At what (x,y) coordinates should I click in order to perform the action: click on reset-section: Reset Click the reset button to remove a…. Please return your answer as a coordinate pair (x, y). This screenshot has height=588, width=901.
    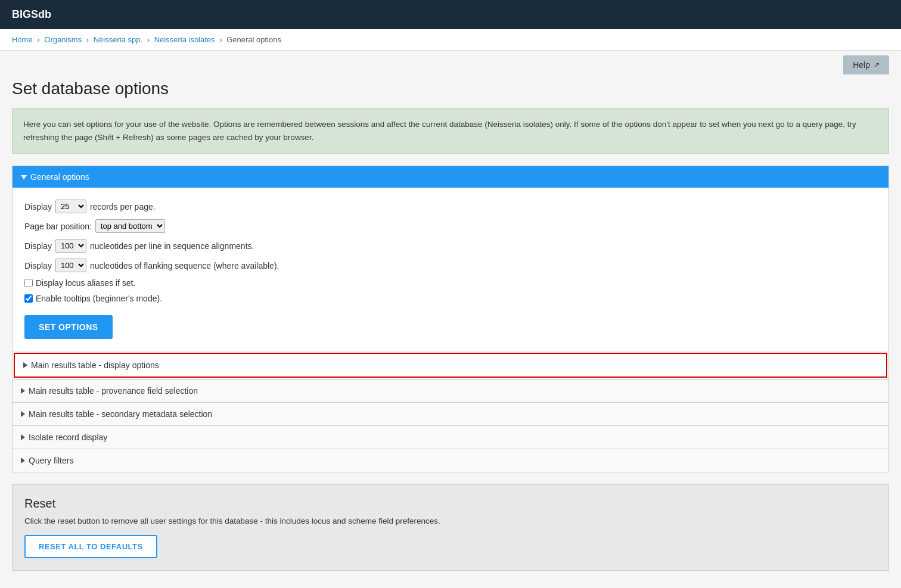
    Looking at the image, I should click on (450, 528).